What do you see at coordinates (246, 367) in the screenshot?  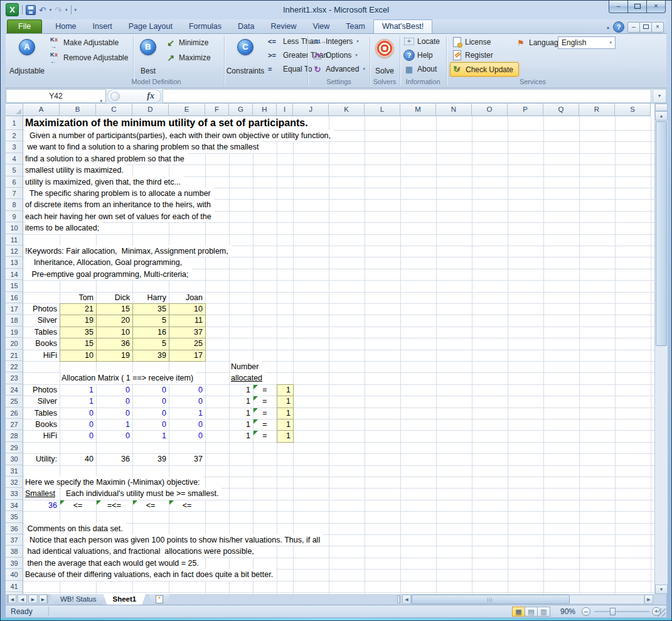 I see `cell-G22: Number` at bounding box center [246, 367].